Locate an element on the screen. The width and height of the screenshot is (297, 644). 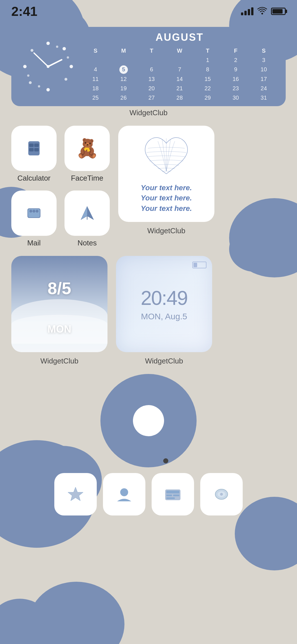
wifi-icon is located at coordinates (262, 11).